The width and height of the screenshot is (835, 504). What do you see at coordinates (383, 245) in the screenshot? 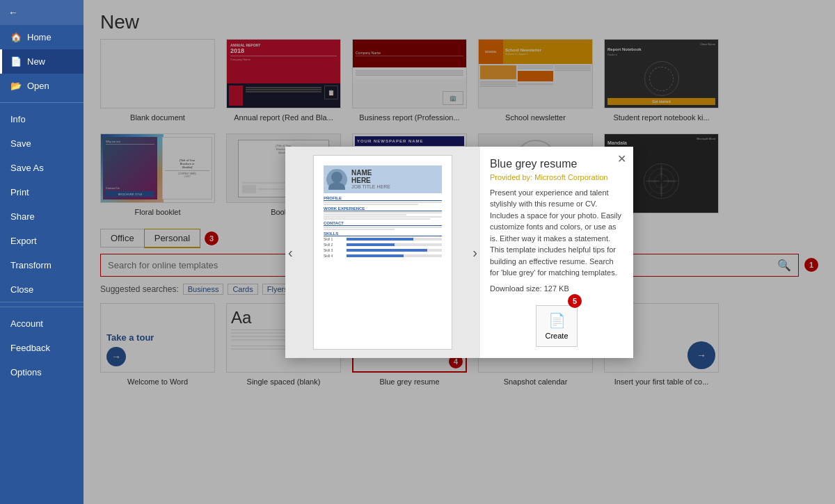
I see `modal-resume-section-skills: SKILLS Skill 1 Skill 2` at bounding box center [383, 245].